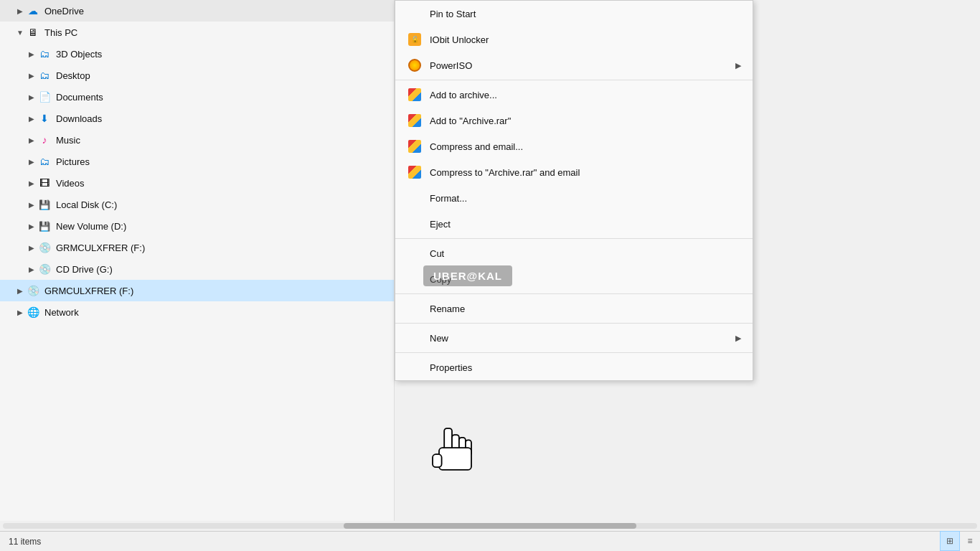  I want to click on context-menu-item-label: Pin to Start, so click(585, 14).